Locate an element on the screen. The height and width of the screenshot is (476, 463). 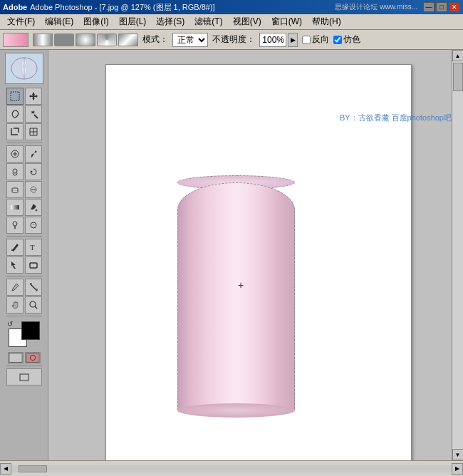
h-scroll-track is located at coordinates (232, 469).